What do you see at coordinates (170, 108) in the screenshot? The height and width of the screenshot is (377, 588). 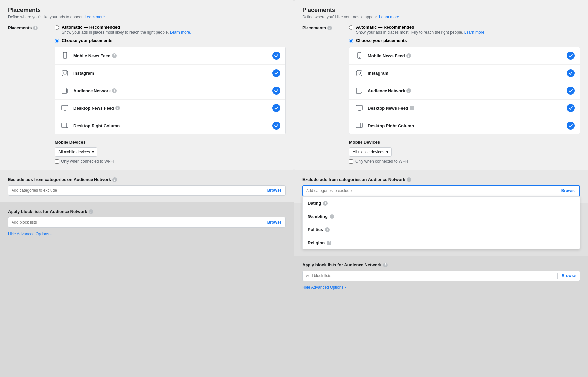 I see `left-placement-desktop-news-feed: Desktop News Feed i` at bounding box center [170, 108].